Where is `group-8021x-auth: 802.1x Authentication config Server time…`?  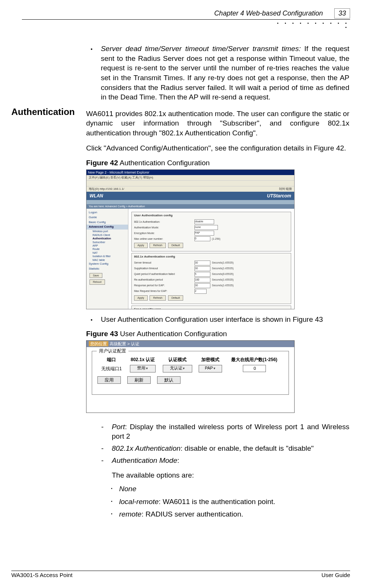
group-8021x-auth: 802.1x Authentication config Server time… is located at coordinates (211, 278).